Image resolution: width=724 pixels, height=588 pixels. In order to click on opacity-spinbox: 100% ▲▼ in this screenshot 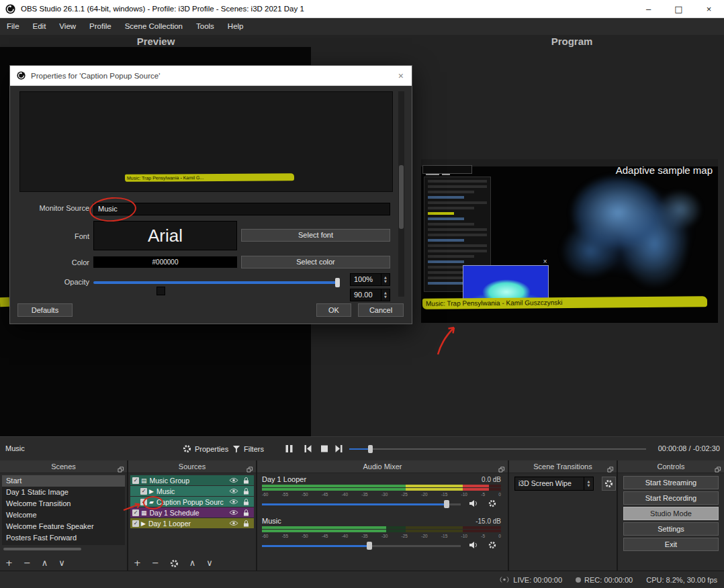, I will do `click(370, 279)`.